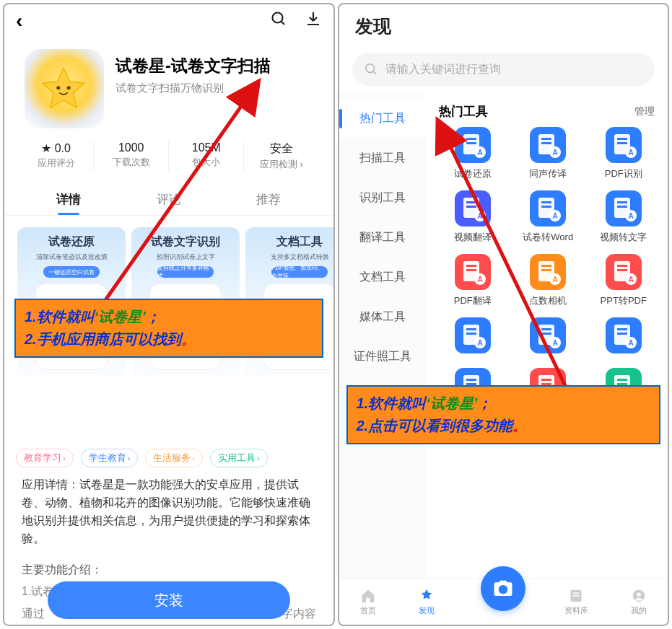 This screenshot has height=629, width=672. I want to click on category-tag: 学生教育›, so click(110, 458).